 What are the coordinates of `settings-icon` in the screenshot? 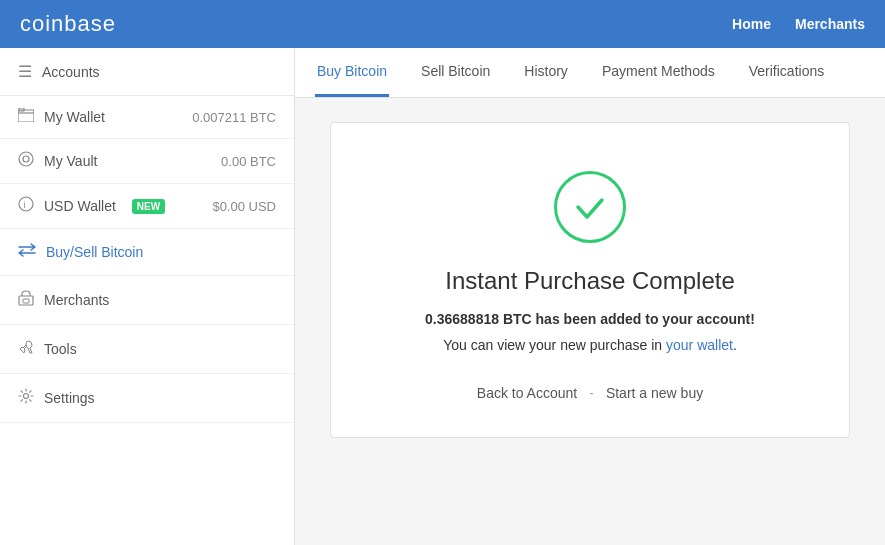 It's located at (26, 398).